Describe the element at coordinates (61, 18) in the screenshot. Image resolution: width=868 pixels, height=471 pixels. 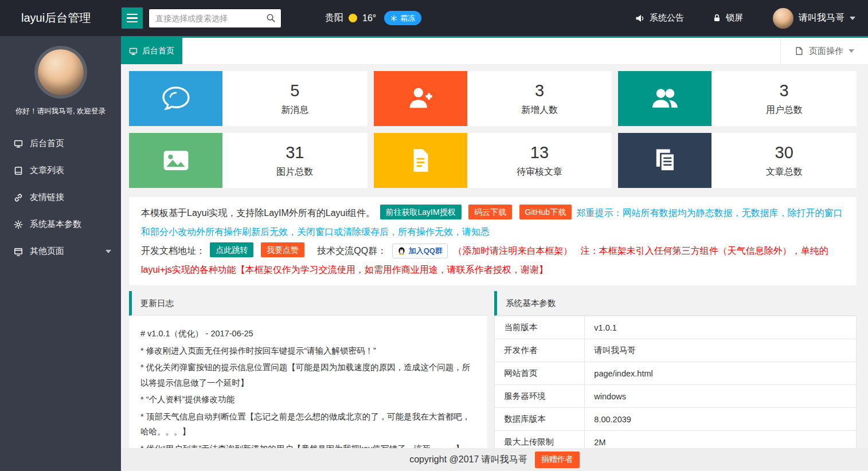
I see `app-logo: layui后台管理` at that location.